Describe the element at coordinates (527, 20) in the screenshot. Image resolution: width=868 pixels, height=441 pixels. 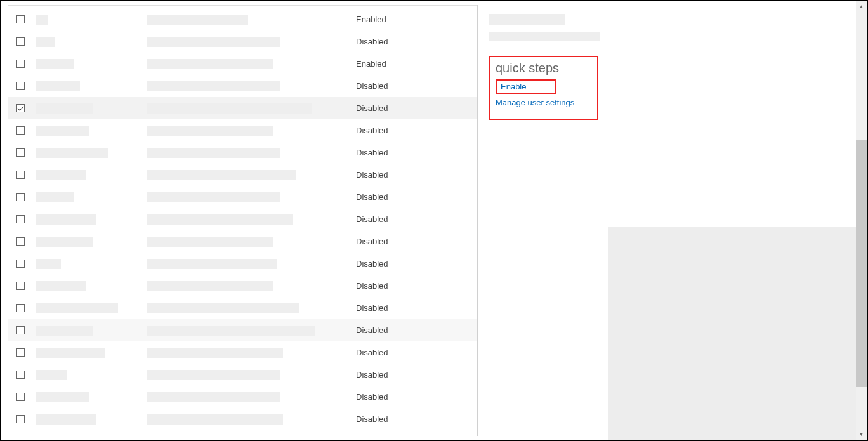
I see `selected-user-name-redacted` at that location.